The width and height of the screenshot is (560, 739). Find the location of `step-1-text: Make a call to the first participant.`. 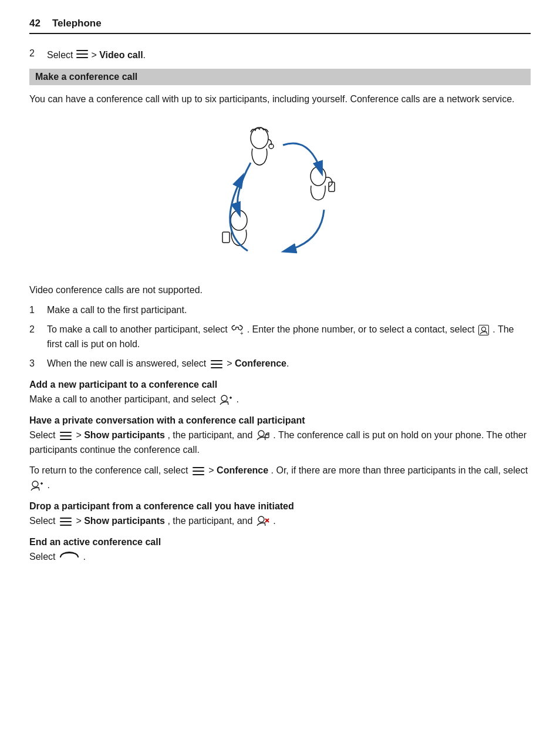

step-1-text: Make a call to the first participant. is located at coordinates (117, 310).